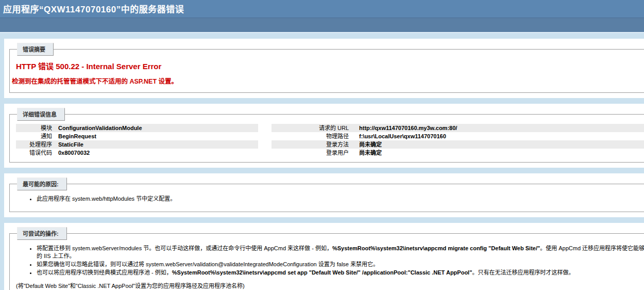 Image resolution: width=644 pixels, height=290 pixels. Describe the element at coordinates (322, 9) in the screenshot. I see `page-header: 应用程序“QXW1147070160”中的服务器错误` at that location.